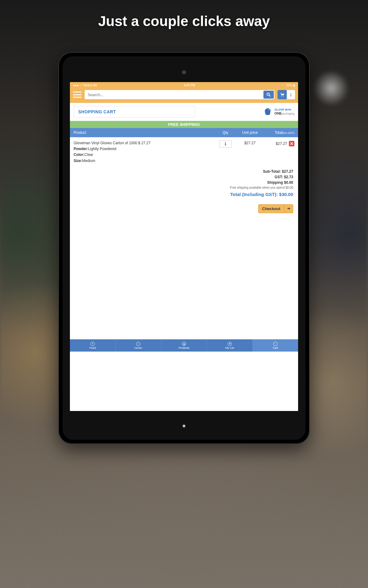 This screenshot has width=368, height=588. What do you see at coordinates (184, 124) in the screenshot?
I see `free-shipping-banner: FREE SHIPPING!` at bounding box center [184, 124].